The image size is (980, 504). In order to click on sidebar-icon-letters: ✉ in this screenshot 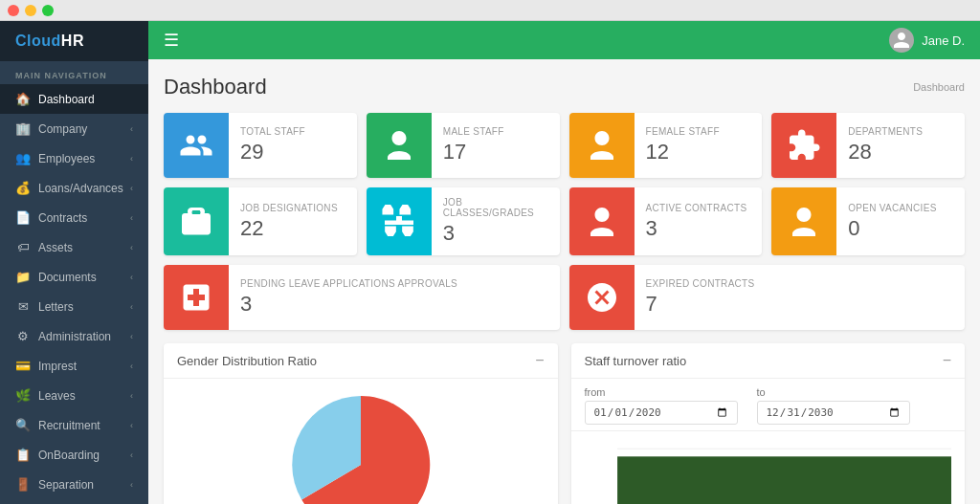, I will do `click(23, 306)`.